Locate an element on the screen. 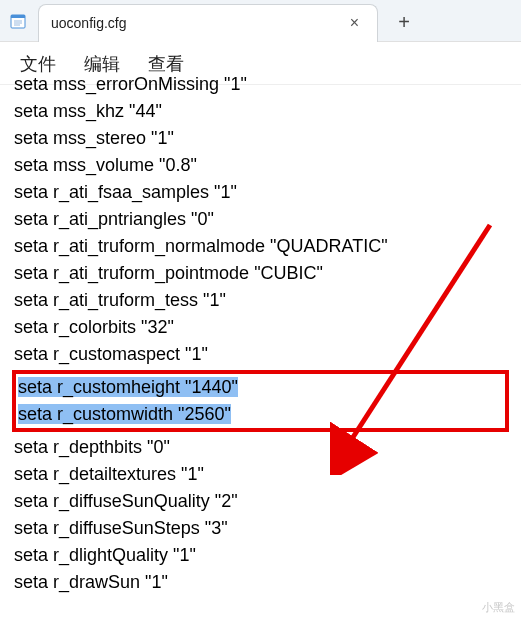 The width and height of the screenshot is (521, 619). tab-title: uoconfig.cfg is located at coordinates (89, 23).